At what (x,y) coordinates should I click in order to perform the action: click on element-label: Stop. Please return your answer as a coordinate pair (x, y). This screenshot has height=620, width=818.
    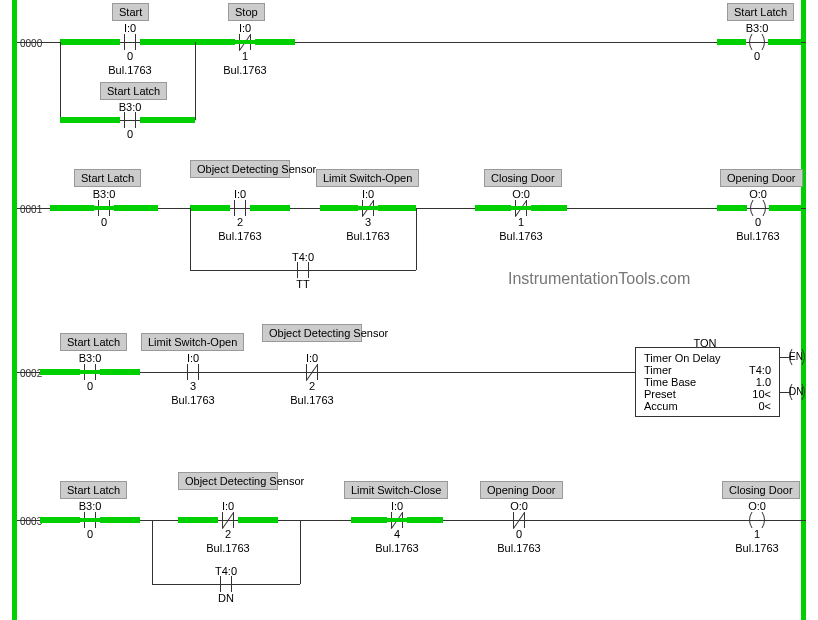
    Looking at the image, I should click on (246, 12).